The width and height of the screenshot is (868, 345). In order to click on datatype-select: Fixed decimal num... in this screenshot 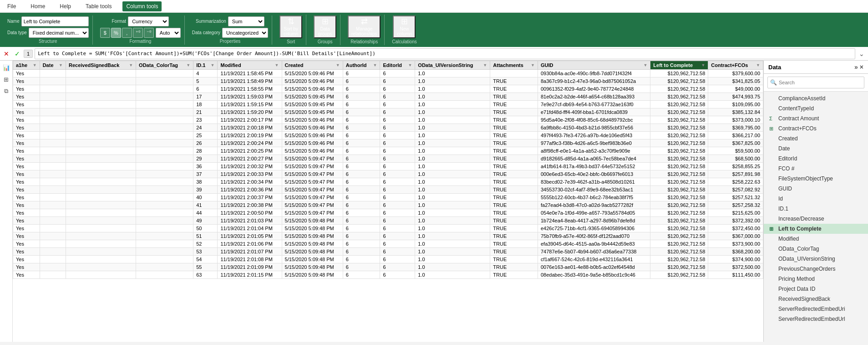, I will do `click(59, 33)`.